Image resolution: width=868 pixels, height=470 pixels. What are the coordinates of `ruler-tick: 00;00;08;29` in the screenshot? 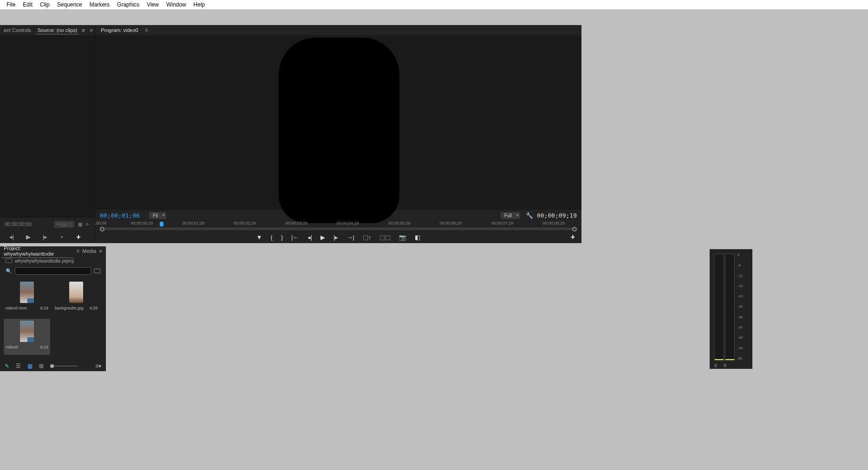 It's located at (554, 223).